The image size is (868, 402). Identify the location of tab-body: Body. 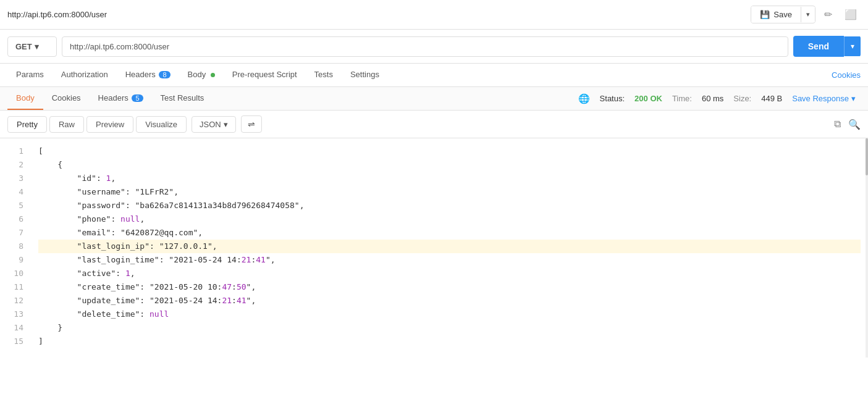
(201, 75).